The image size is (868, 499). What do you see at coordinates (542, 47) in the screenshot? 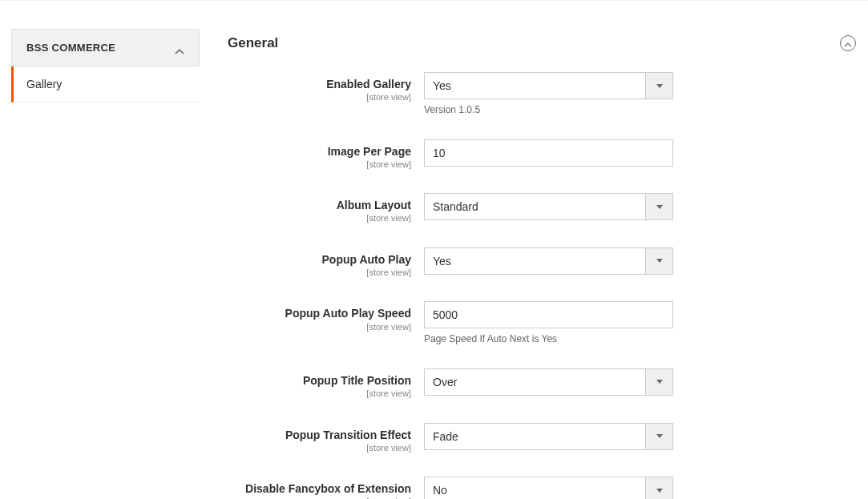
I see `section-header: General` at bounding box center [542, 47].